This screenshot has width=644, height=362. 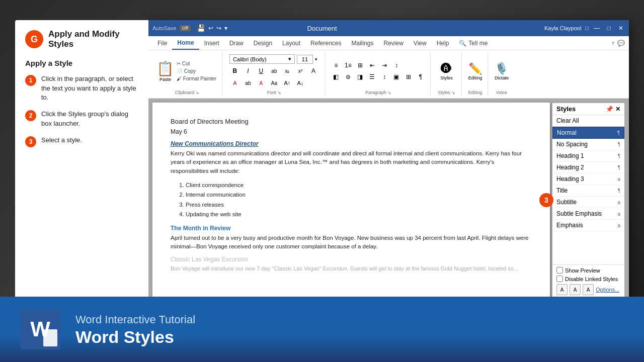 I want to click on tab-home: Home, so click(x=185, y=43).